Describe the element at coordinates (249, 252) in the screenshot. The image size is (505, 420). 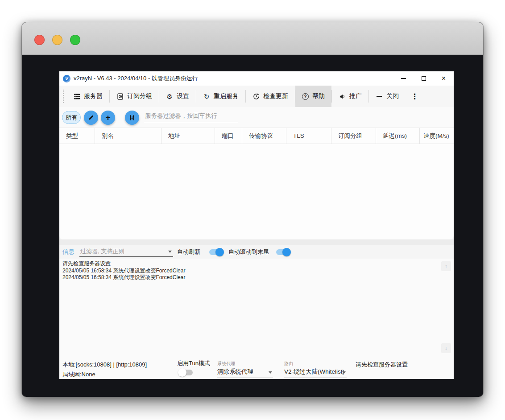
I see `auto-scroll-label: 自动滚动到末尾` at that location.